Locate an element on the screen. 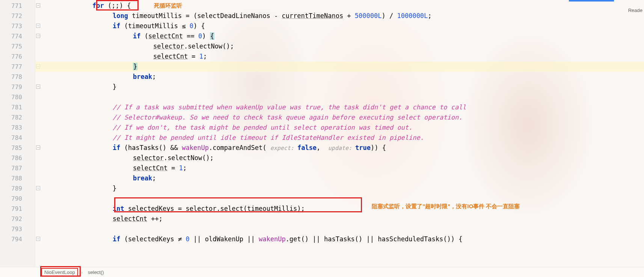 This screenshot has height=277, width=644. code-line: // If a task was submitted when wakenUp … is located at coordinates (339, 107).